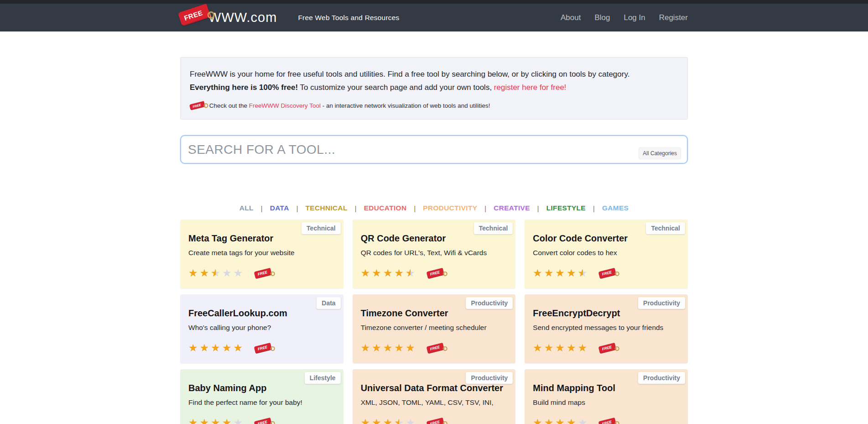 The image size is (868, 424). I want to click on tool-title: Timezone Converter, so click(434, 313).